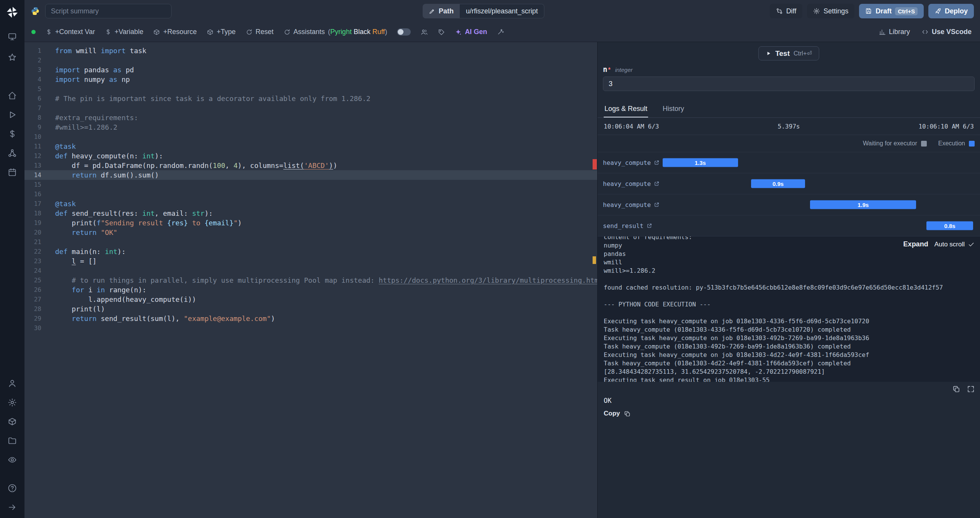 The height and width of the screenshot is (518, 980). Describe the element at coordinates (311, 233) in the screenshot. I see `code-line-20: 20 return "OK"` at that location.